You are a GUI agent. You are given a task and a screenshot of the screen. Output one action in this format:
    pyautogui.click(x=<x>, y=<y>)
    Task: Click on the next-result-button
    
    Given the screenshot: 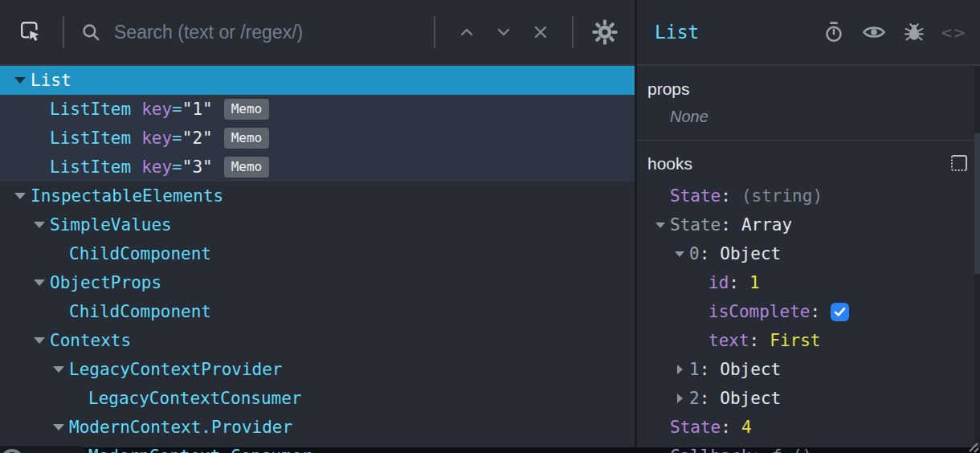 What is the action you would take?
    pyautogui.click(x=504, y=32)
    